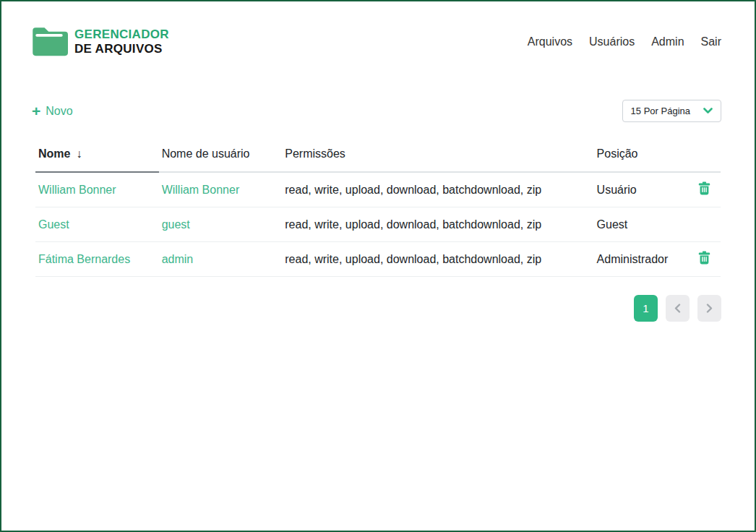 Image resolution: width=756 pixels, height=532 pixels. What do you see at coordinates (710, 308) in the screenshot?
I see `next-page-button` at bounding box center [710, 308].